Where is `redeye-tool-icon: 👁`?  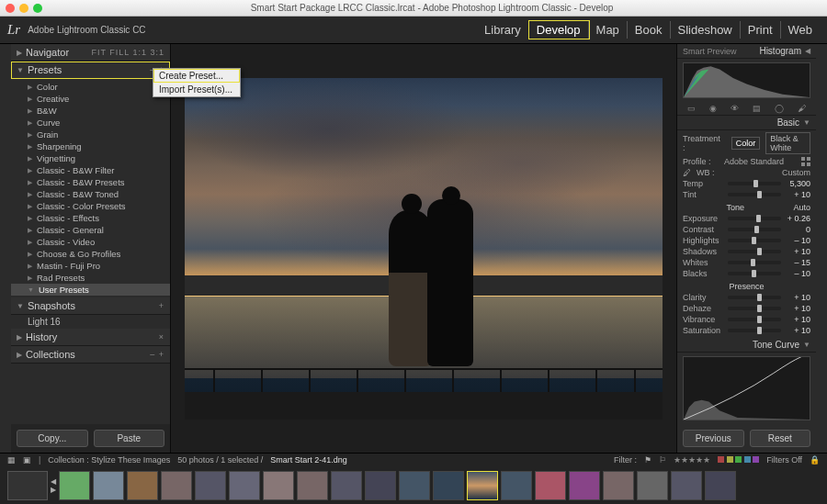
redeye-tool-icon: 👁 is located at coordinates (735, 108).